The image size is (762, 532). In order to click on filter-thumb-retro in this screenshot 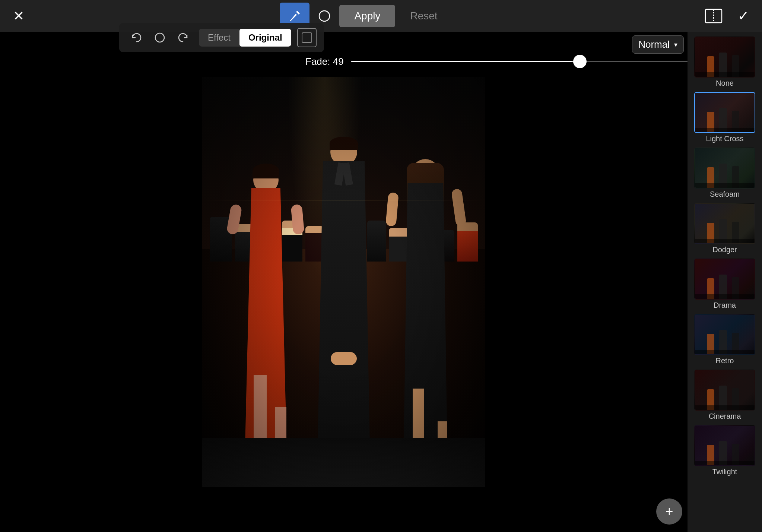, I will do `click(725, 335)`.